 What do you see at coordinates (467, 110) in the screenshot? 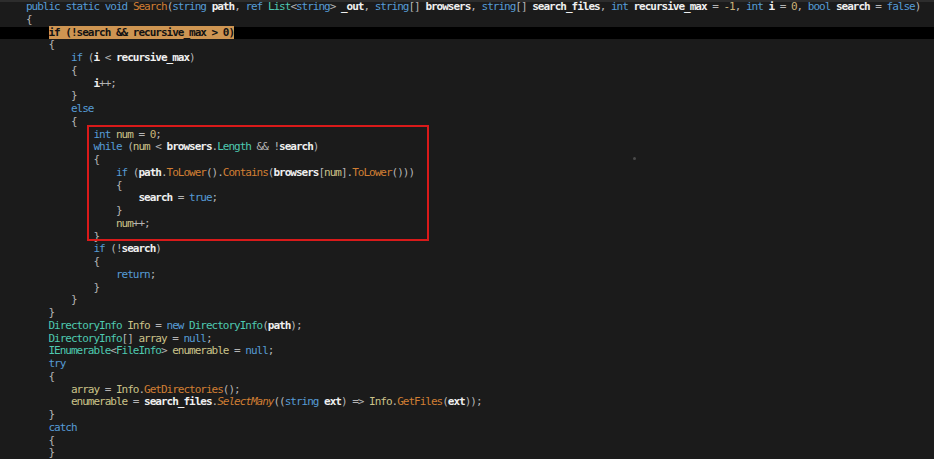
I see `code-line: else` at bounding box center [467, 110].